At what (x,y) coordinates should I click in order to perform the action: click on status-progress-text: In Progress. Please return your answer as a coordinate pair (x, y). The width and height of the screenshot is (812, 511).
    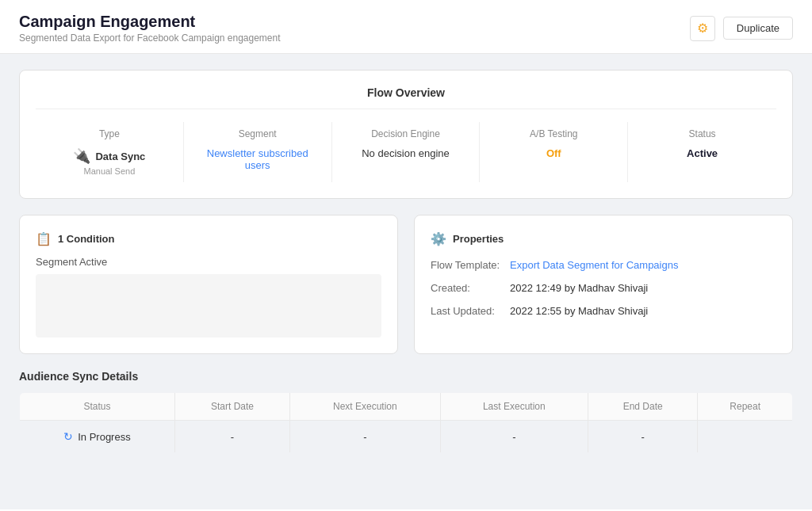
    Looking at the image, I should click on (104, 437).